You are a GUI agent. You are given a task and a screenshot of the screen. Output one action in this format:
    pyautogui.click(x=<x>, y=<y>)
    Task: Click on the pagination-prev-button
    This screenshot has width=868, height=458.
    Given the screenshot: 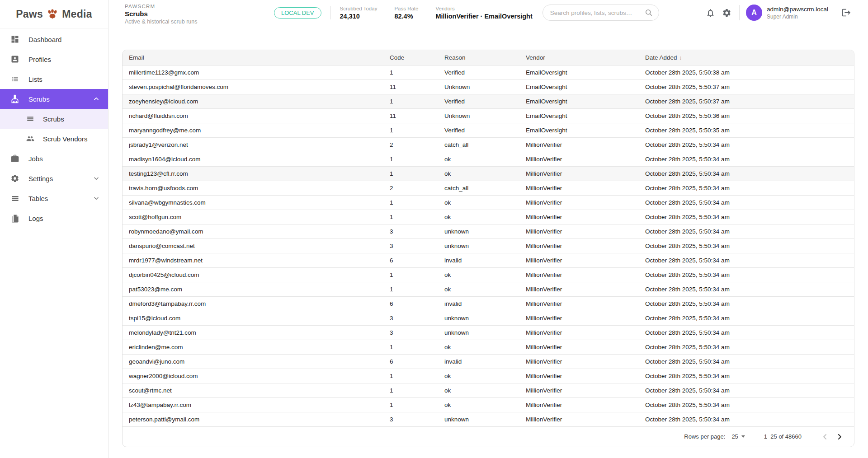 What is the action you would take?
    pyautogui.click(x=825, y=437)
    